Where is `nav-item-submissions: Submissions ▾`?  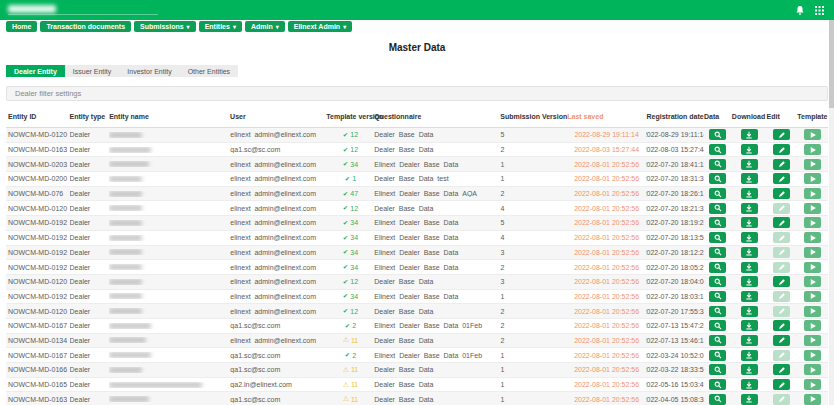
nav-item-submissions: Submissions ▾ is located at coordinates (165, 26).